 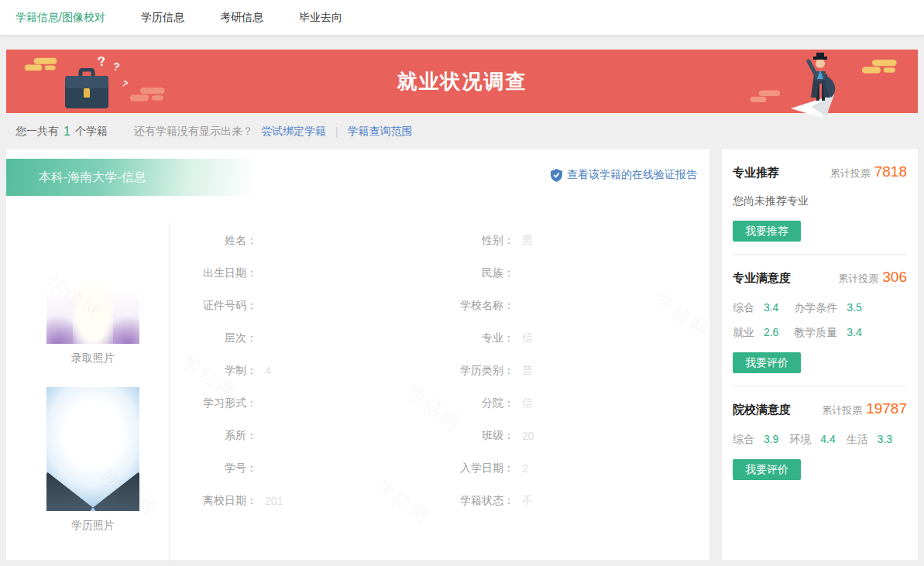 What do you see at coordinates (891, 172) in the screenshot?
I see `votes-count: 7818` at bounding box center [891, 172].